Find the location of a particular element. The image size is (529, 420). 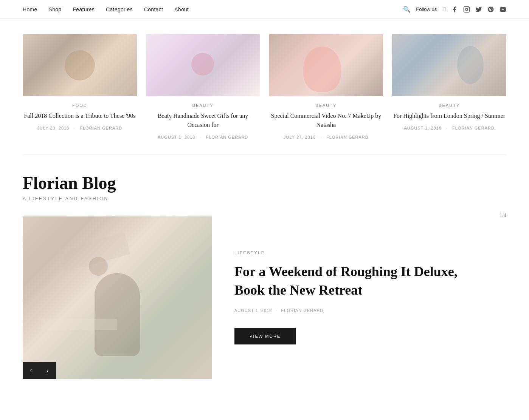

card-3-date: JULY 27, 2018 is located at coordinates (299, 137).